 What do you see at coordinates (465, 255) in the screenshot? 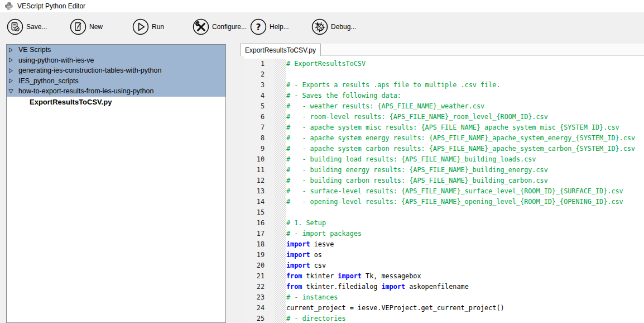
I see `code-text: import os` at bounding box center [465, 255].